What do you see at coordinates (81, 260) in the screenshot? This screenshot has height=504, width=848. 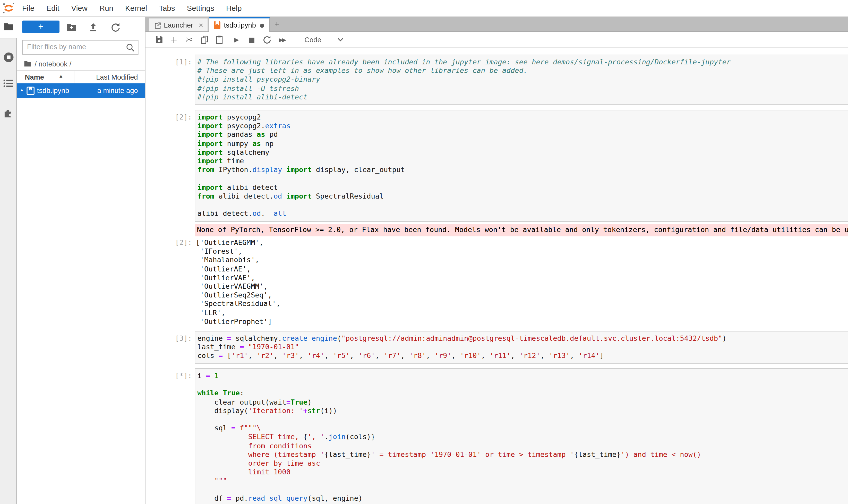 I see `file-browser-panel: +` at bounding box center [81, 260].